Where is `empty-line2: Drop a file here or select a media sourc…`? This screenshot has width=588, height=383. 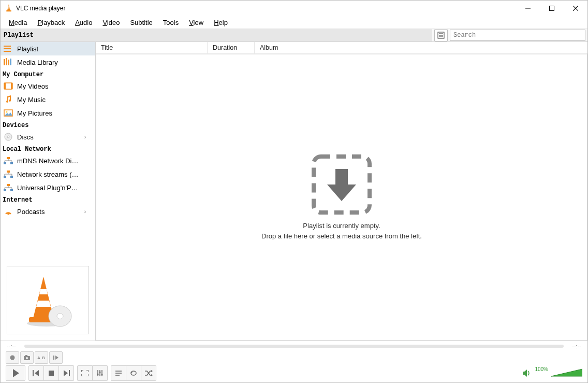 empty-line2: Drop a file here or select a media sourc… is located at coordinates (342, 236).